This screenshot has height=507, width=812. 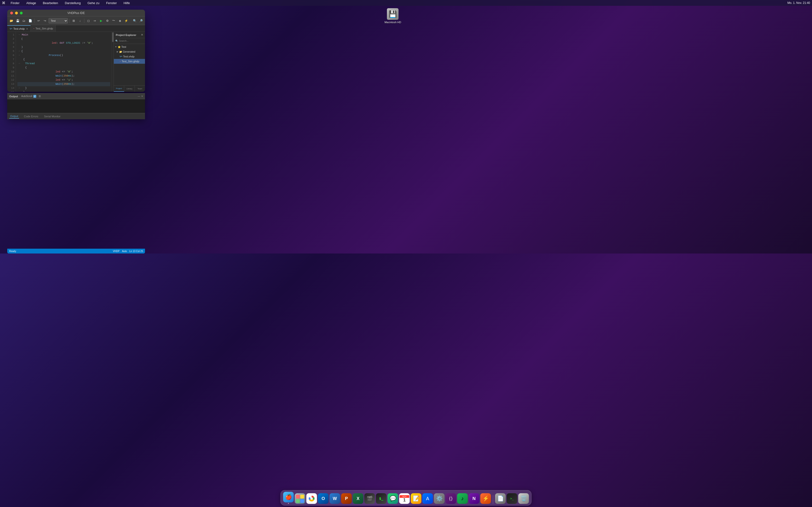 What do you see at coordinates (76, 13) in the screenshot?
I see `title-bar: VHDPlus IDE` at bounding box center [76, 13].